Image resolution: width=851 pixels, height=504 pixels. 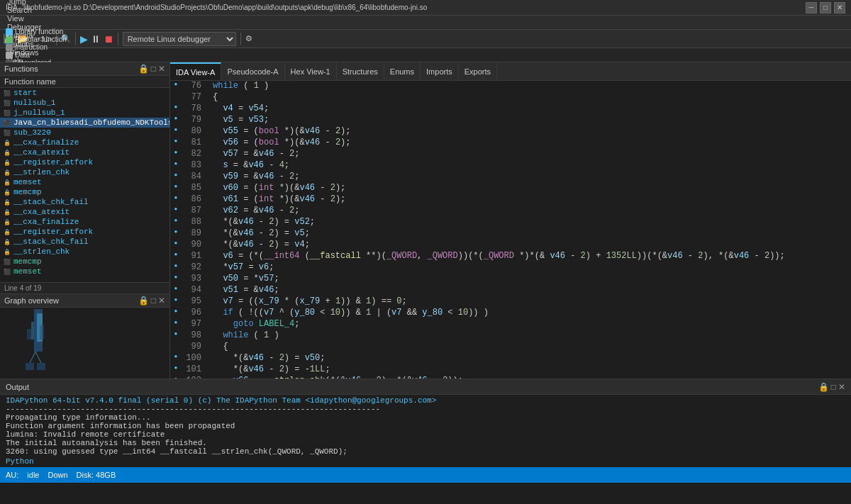 I want to click on output-close-icon: ✕, so click(x=842, y=387).